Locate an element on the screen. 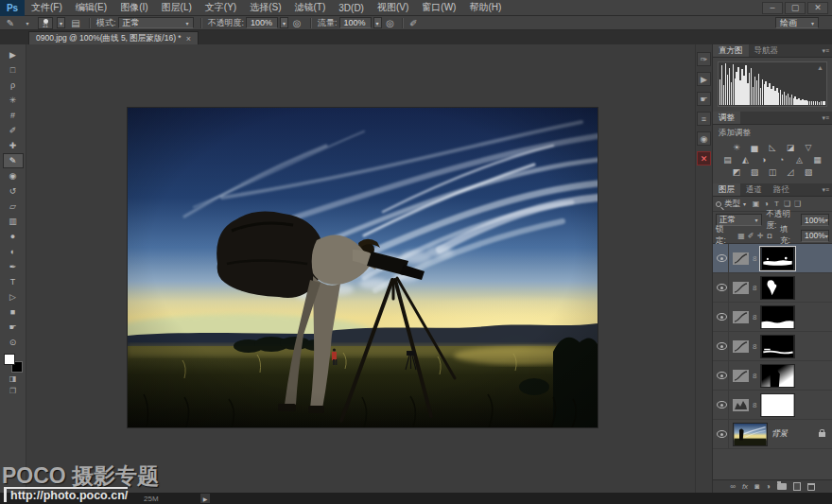 The width and height of the screenshot is (832, 504). path-selection-tool: ▷ is located at coordinates (13, 297).